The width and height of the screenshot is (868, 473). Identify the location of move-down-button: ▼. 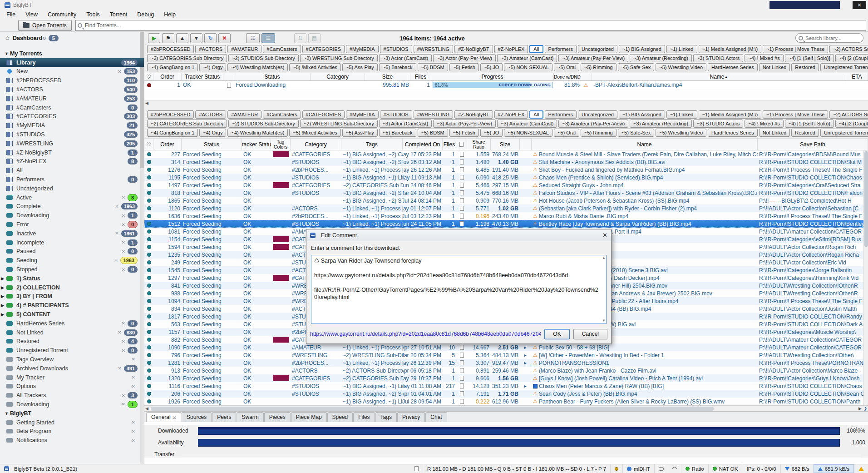
(196, 38).